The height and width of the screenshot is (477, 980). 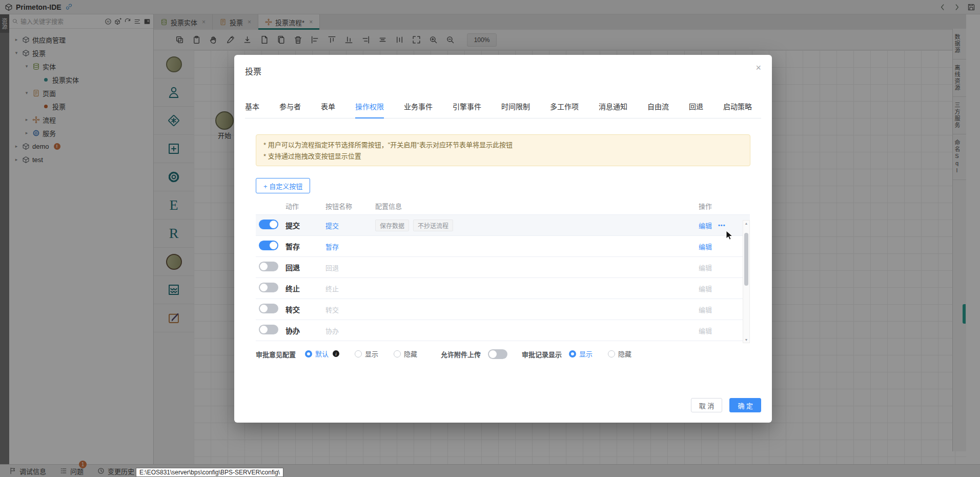 What do you see at coordinates (620, 354) in the screenshot?
I see `record-option-隐藏: 隐藏` at bounding box center [620, 354].